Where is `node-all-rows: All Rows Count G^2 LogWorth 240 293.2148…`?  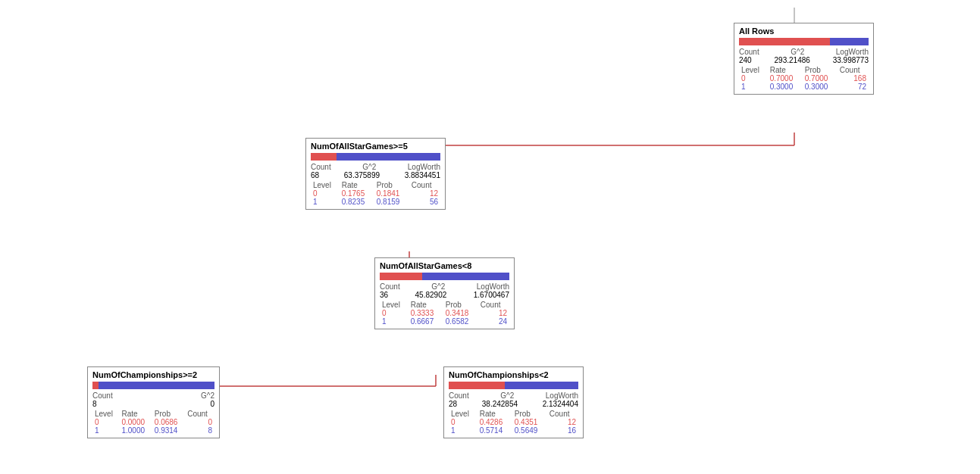
node-all-rows: All Rows Count G^2 LogWorth 240 293.2148… is located at coordinates (803, 59).